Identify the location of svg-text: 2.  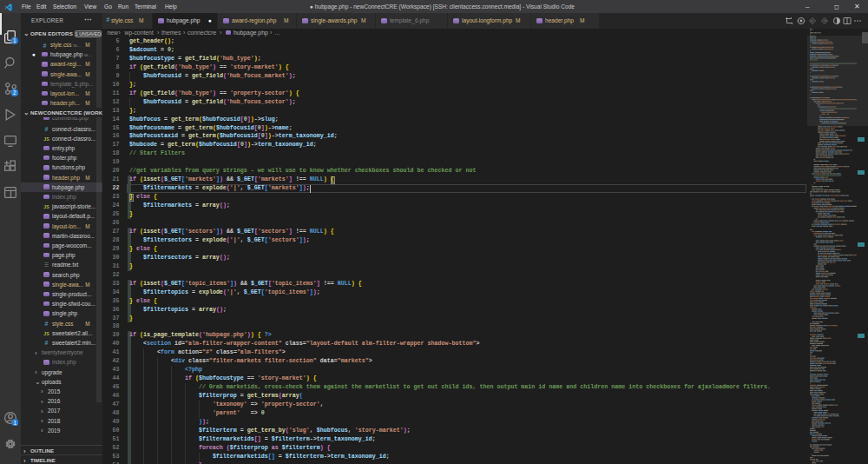
(15, 92).